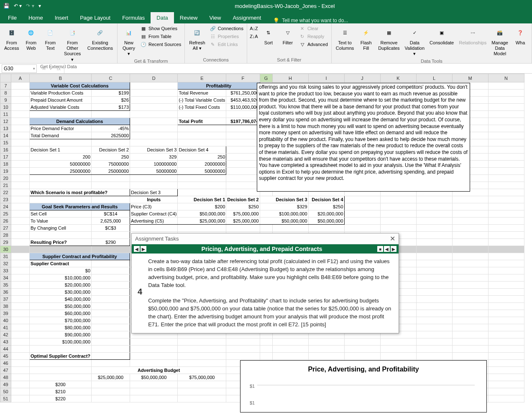 The height and width of the screenshot is (415, 532). What do you see at coordinates (380, 249) in the screenshot?
I see `nav-stop-icon: ■` at bounding box center [380, 249].